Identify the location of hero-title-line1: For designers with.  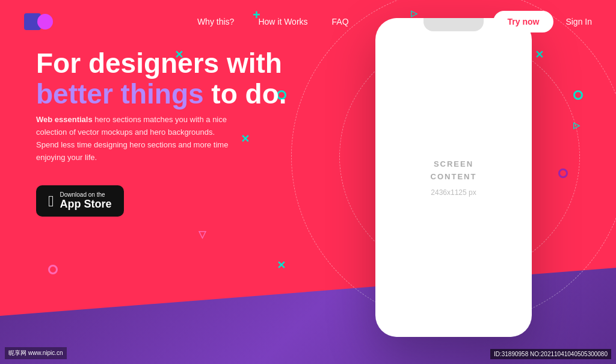
(159, 63).